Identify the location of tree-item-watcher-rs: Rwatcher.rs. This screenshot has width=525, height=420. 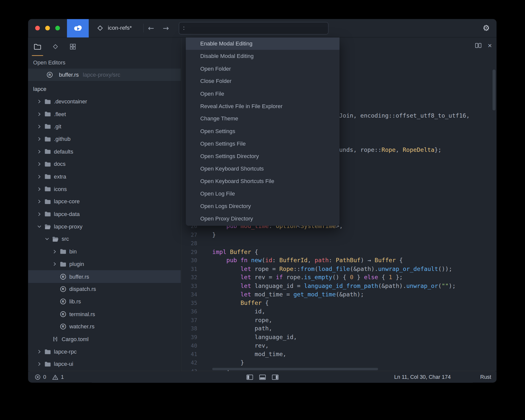
(104, 327).